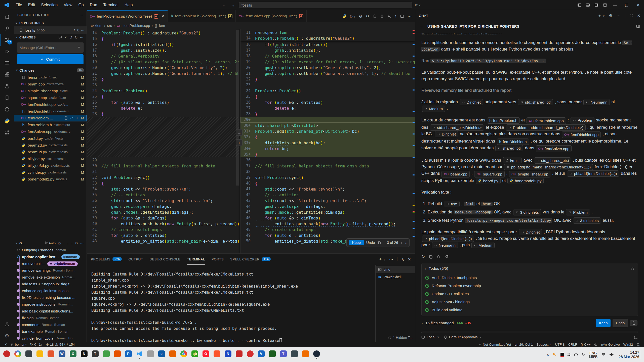 The image size is (644, 362). I want to click on search-editor-icon, so click(389, 16).